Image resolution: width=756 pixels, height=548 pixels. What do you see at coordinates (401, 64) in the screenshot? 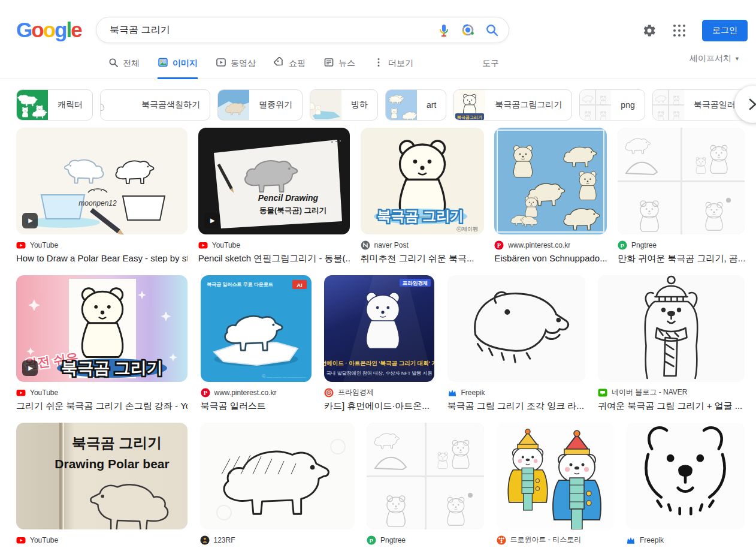
I see `tab-label: 더보기` at bounding box center [401, 64].